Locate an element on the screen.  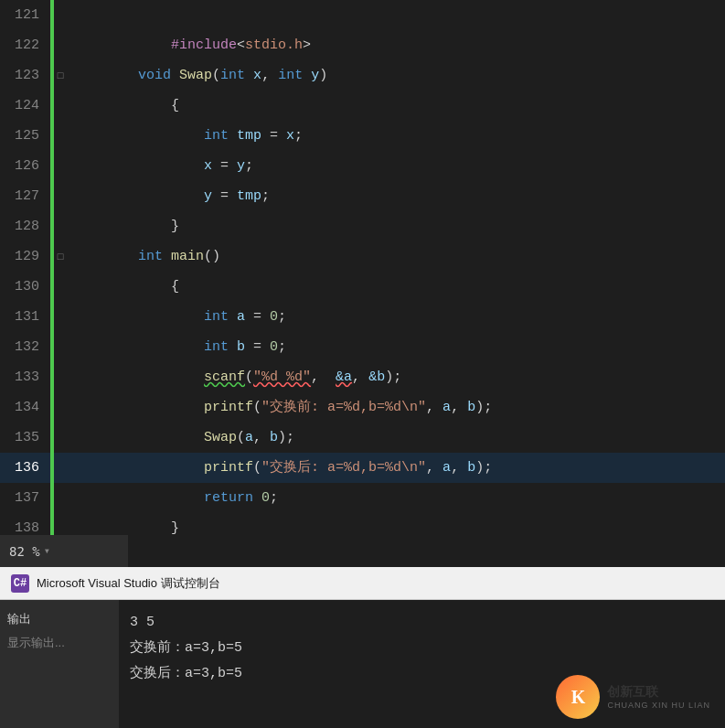
status-bar: 82 % ▾ is located at coordinates (64, 551).